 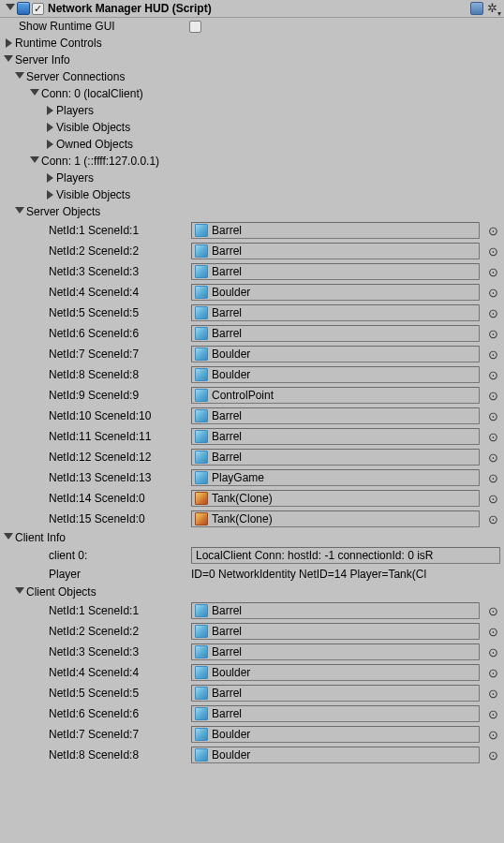 I want to click on foldout-conn1-players: Players, so click(x=252, y=178).